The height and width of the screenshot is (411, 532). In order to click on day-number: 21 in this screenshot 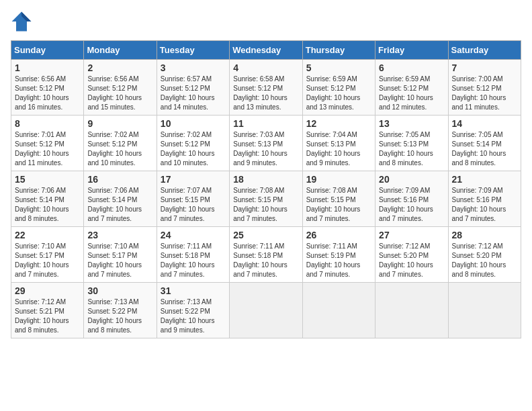, I will do `click(485, 179)`.